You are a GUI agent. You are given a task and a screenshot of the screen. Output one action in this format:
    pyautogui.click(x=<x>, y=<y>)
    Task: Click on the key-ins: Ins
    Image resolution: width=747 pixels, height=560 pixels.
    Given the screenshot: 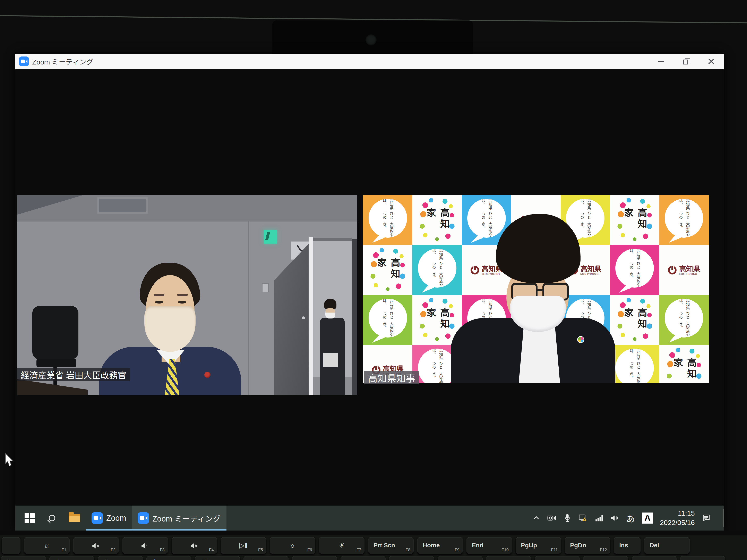 What is the action you would take?
    pyautogui.click(x=627, y=545)
    